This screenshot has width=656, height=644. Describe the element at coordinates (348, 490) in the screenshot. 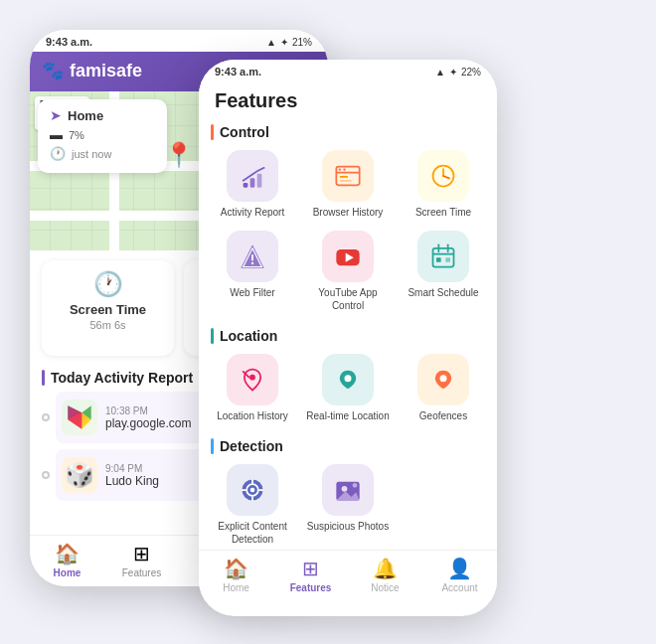

I see `suspicious-photos-icon-wrap` at that location.